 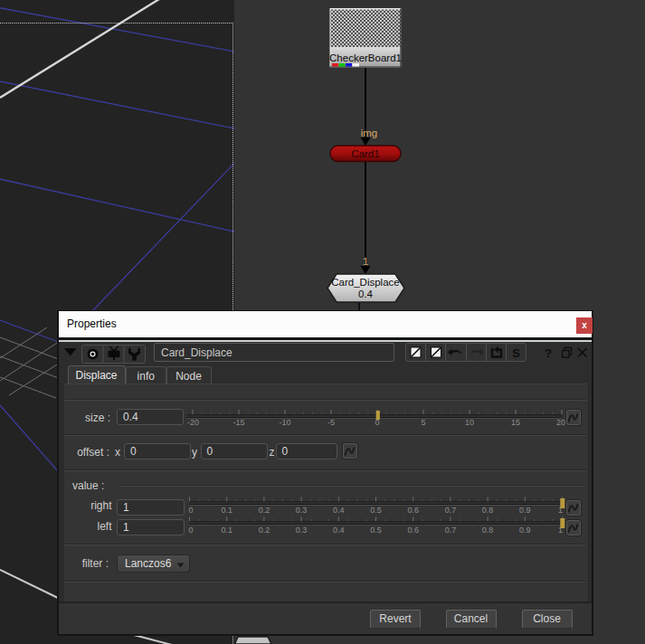 What do you see at coordinates (423, 422) in the screenshot?
I see `svg-text: 5` at bounding box center [423, 422].